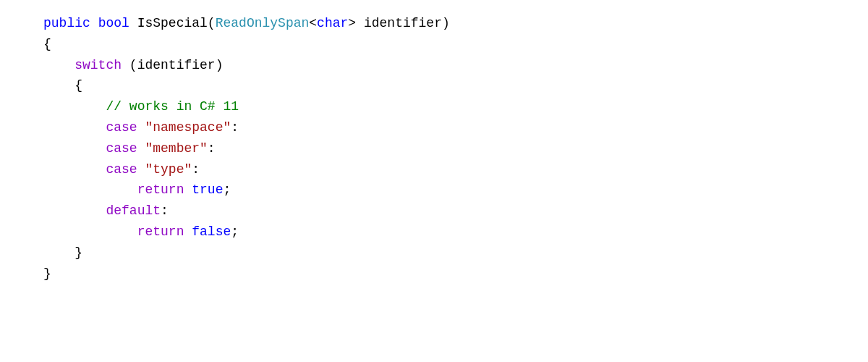 This screenshot has width=868, height=362. I want to click on type-readonlyspan: ReadOnlySpan, so click(263, 23).